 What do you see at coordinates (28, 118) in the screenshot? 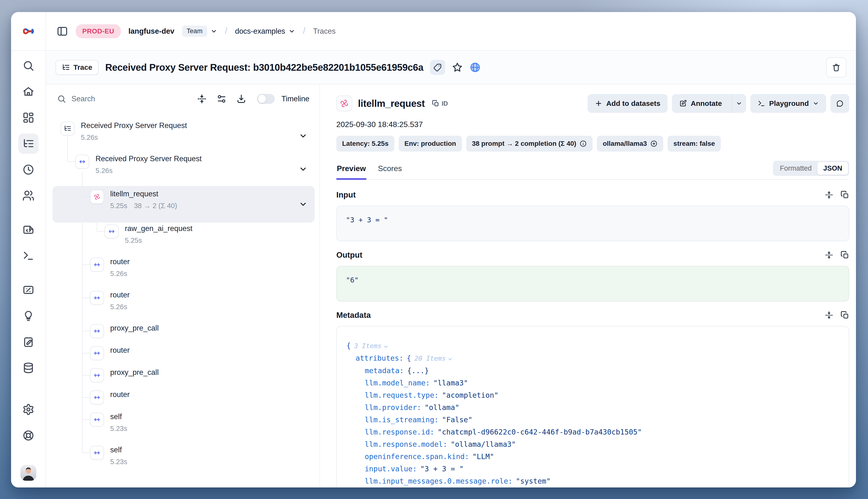
I see `dashboard-icon` at bounding box center [28, 118].